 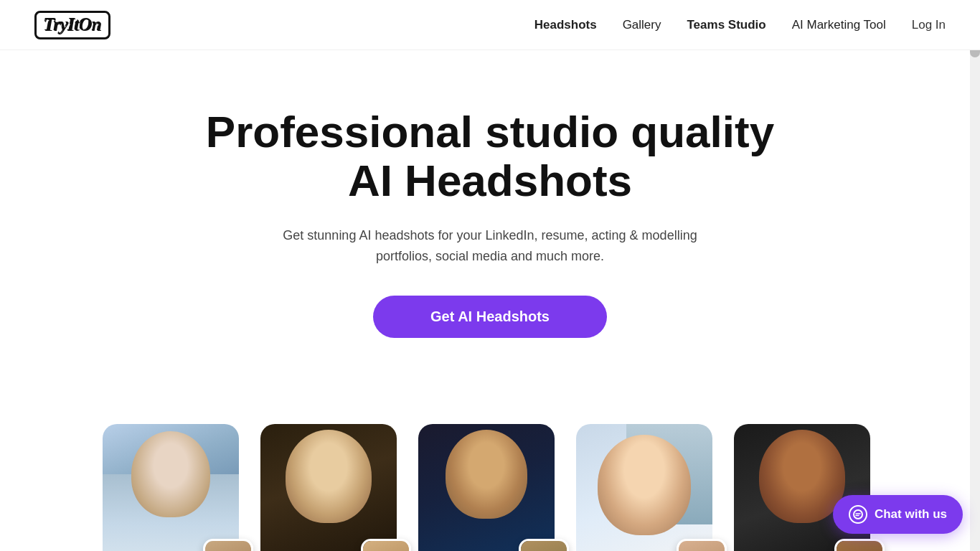 I want to click on person-card-ana: Ana Luisa HR Advisor, JAL, so click(x=648, y=488).